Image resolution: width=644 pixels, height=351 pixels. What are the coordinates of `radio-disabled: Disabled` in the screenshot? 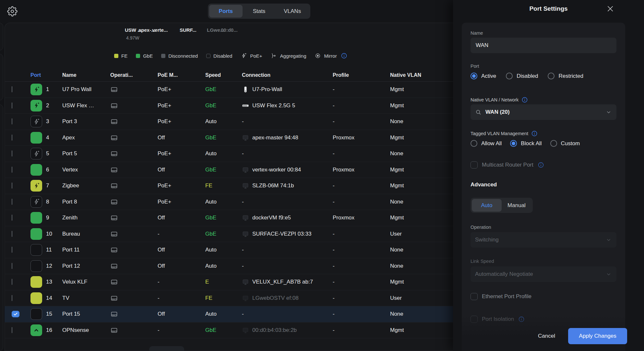 It's located at (522, 76).